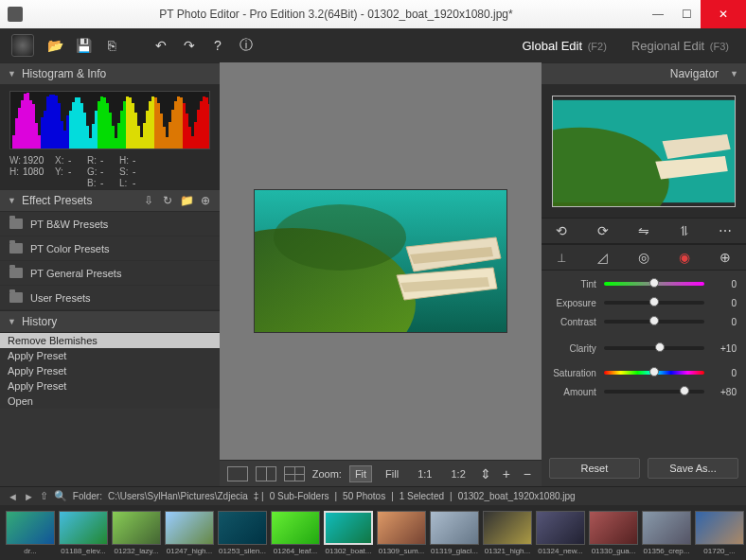 The height and width of the screenshot is (560, 746). I want to click on minimize-button: —, so click(658, 14).